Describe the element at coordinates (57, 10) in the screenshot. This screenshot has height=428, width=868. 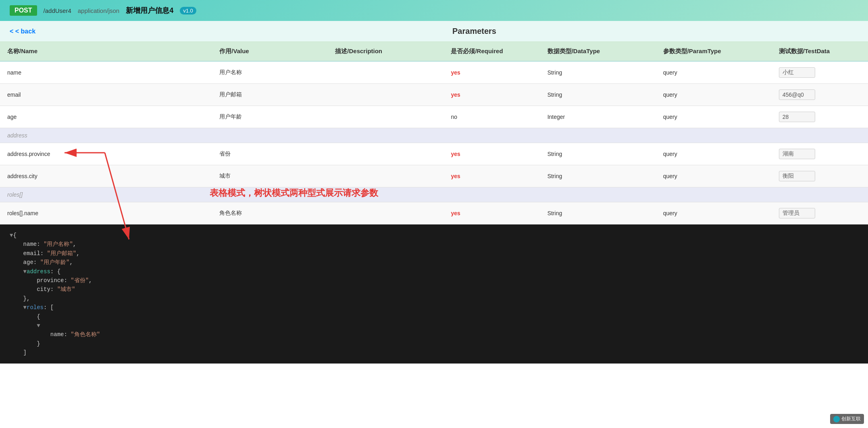
I see `api-path: /addUser4` at that location.